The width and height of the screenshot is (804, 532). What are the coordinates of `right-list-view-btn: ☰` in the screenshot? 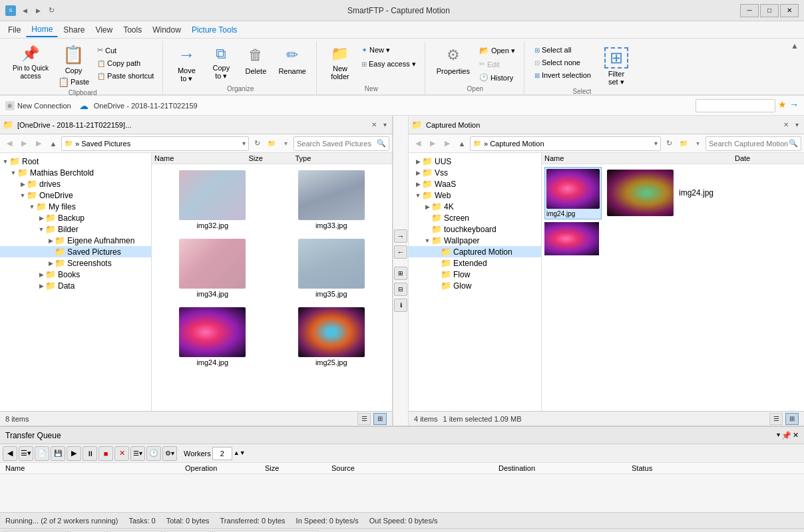 It's located at (776, 419).